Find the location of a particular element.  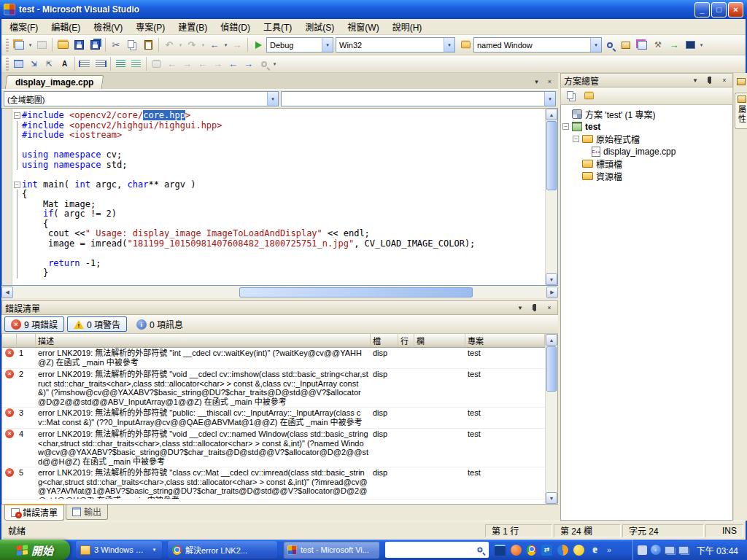

parameter-info-button: ⇱ is located at coordinates (50, 64).